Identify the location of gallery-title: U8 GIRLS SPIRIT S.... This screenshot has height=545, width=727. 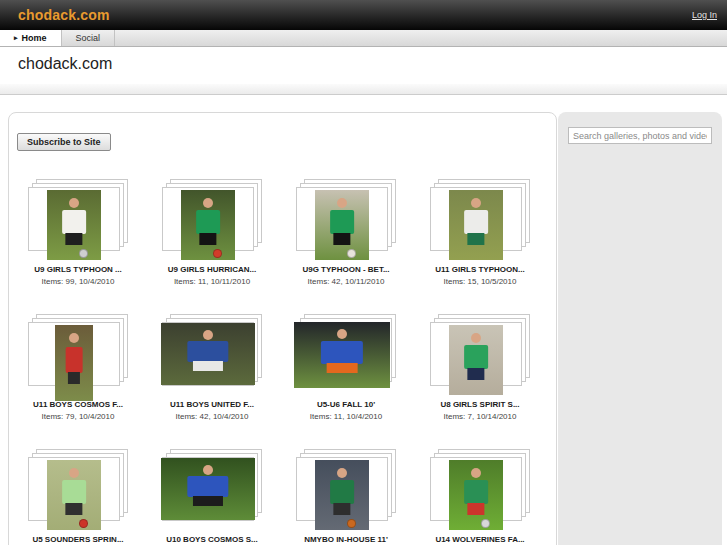
(480, 404).